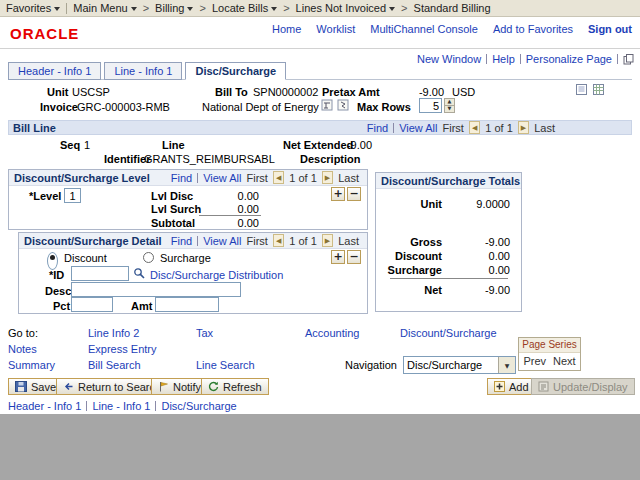 This screenshot has height=480, width=640. I want to click on level-row-nav: Find View All First ◀ 1 of 1 ▶ Last, so click(265, 178).